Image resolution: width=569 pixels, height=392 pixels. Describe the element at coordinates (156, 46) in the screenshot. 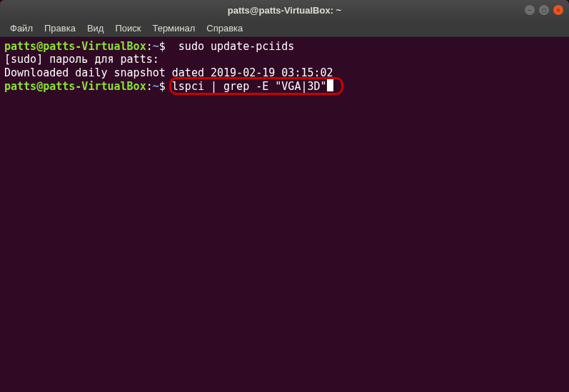

I see `prompt-path: ~` at that location.